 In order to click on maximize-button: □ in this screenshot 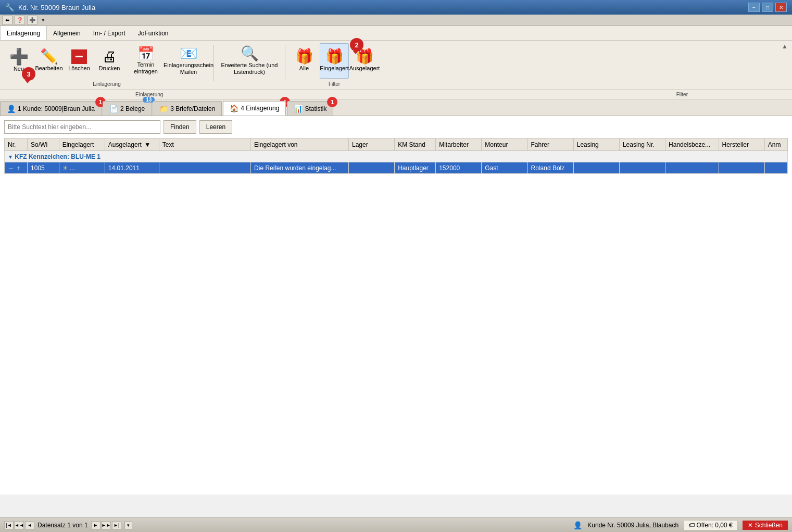, I will do `click(768, 7)`.